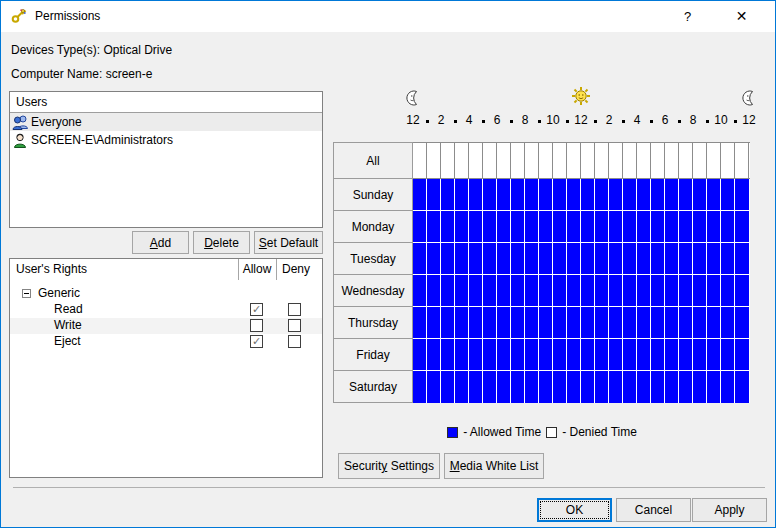 The image size is (776, 528). What do you see at coordinates (166, 294) in the screenshot?
I see `tree-group-generic: Generic` at bounding box center [166, 294].